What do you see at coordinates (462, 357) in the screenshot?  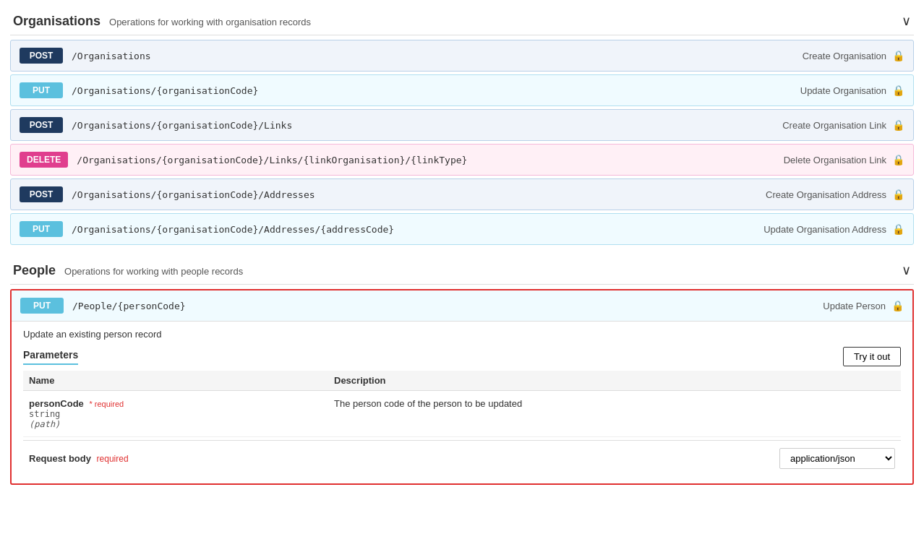 I see `parameters-header: Parameters Try it out` at bounding box center [462, 357].